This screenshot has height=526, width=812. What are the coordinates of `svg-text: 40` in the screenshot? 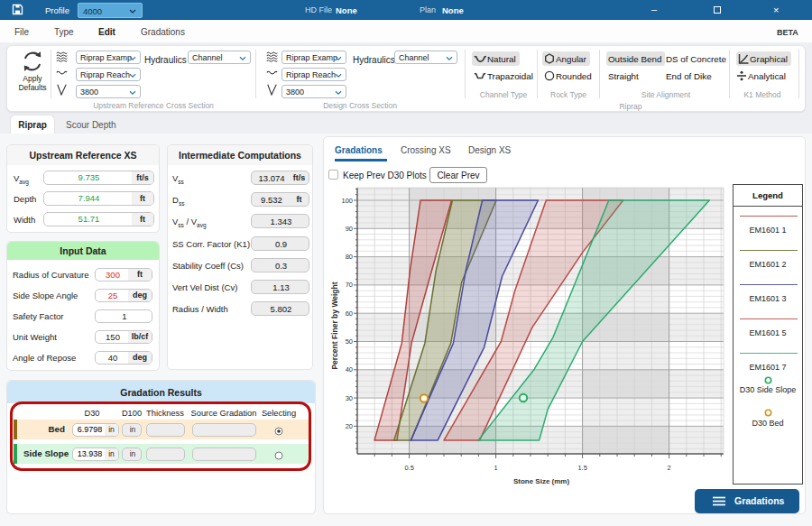 It's located at (349, 370).